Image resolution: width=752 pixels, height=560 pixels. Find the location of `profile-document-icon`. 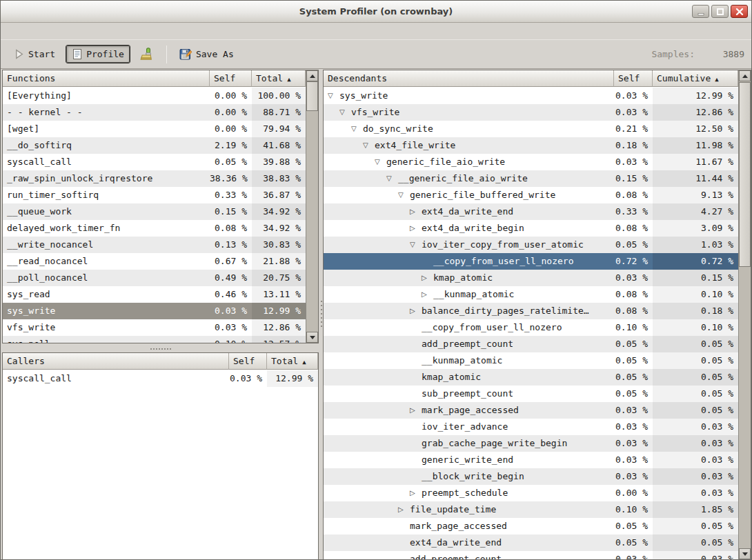

profile-document-icon is located at coordinates (77, 54).